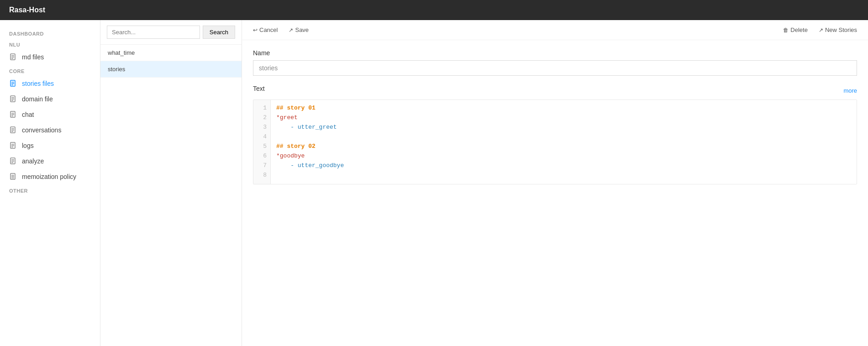 This screenshot has width=868, height=346. What do you see at coordinates (299, 30) in the screenshot?
I see `save-button: ↗ Save` at bounding box center [299, 30].